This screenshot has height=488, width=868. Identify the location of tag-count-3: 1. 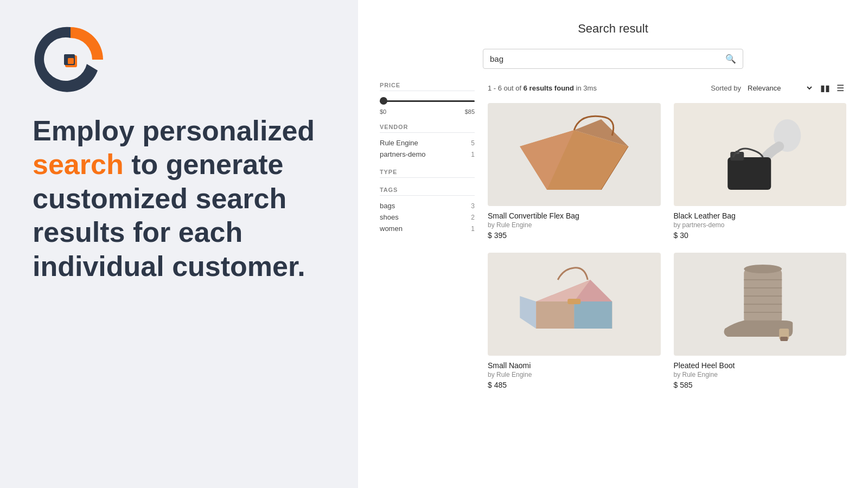
(473, 229).